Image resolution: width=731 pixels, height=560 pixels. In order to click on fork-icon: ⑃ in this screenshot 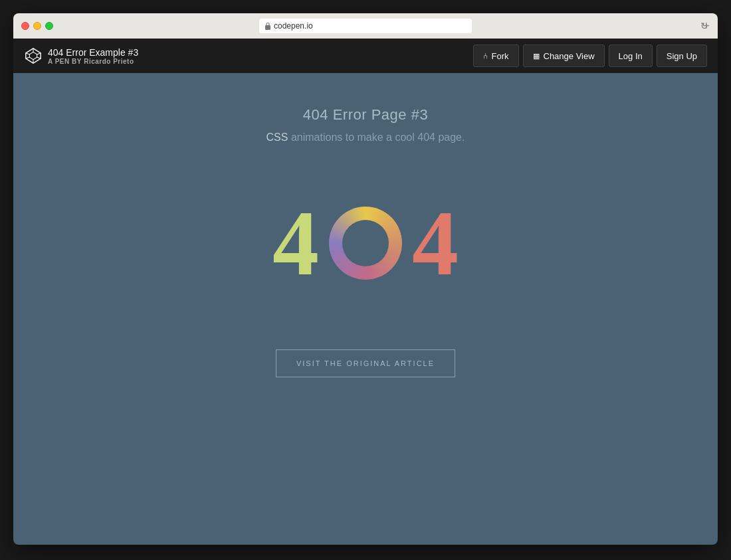, I will do `click(485, 56)`.